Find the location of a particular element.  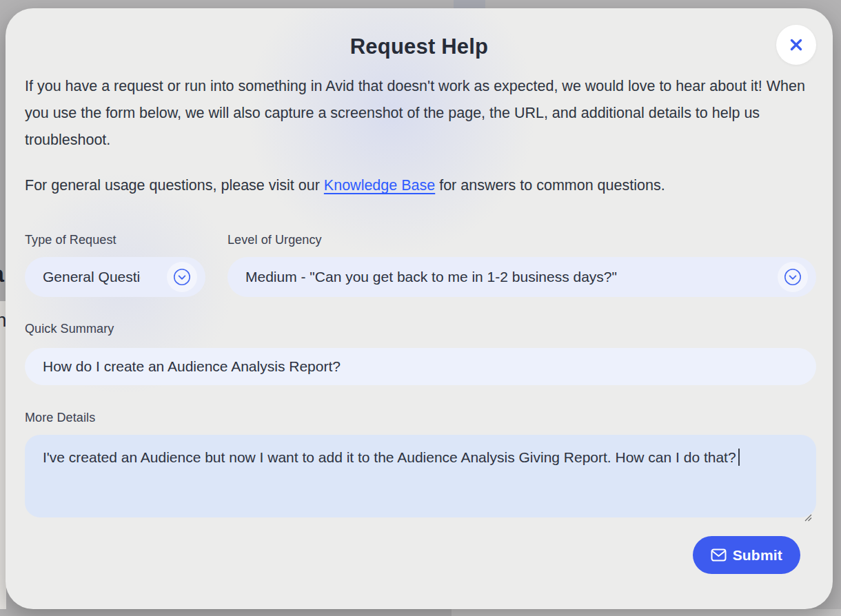

details-label: More Details is located at coordinates (60, 418).